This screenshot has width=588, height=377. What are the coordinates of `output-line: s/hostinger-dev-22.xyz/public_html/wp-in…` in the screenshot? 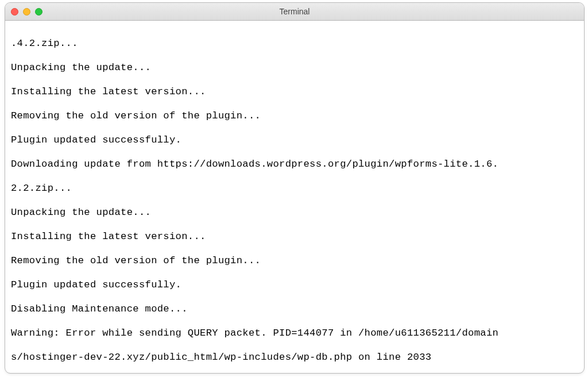 It's located at (295, 357).